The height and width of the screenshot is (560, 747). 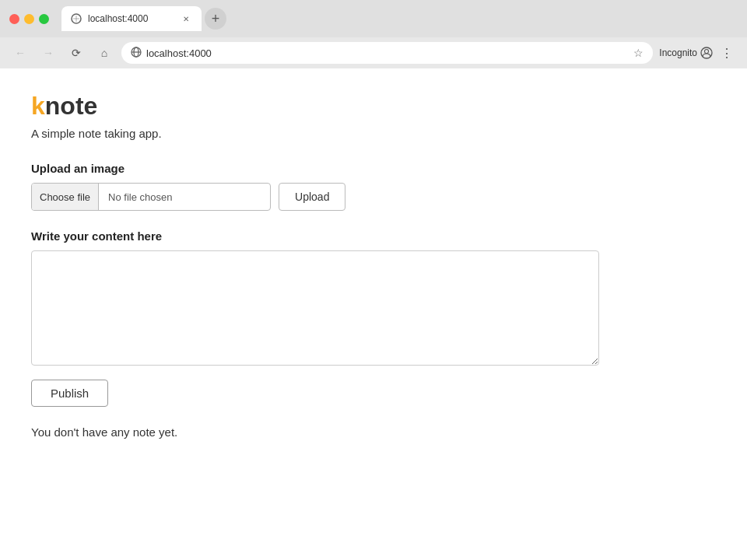 What do you see at coordinates (38, 106) in the screenshot?
I see `logo-k-letter: k` at bounding box center [38, 106].